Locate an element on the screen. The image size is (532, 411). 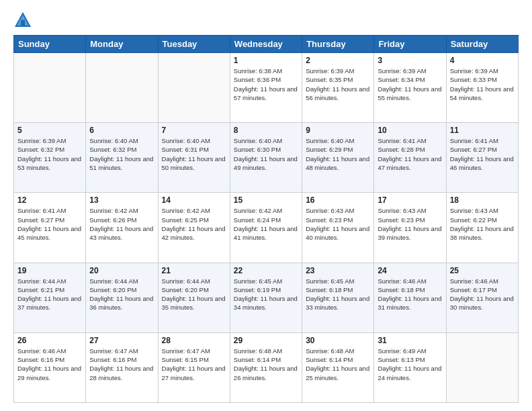
day-number: 31 is located at coordinates (410, 340).